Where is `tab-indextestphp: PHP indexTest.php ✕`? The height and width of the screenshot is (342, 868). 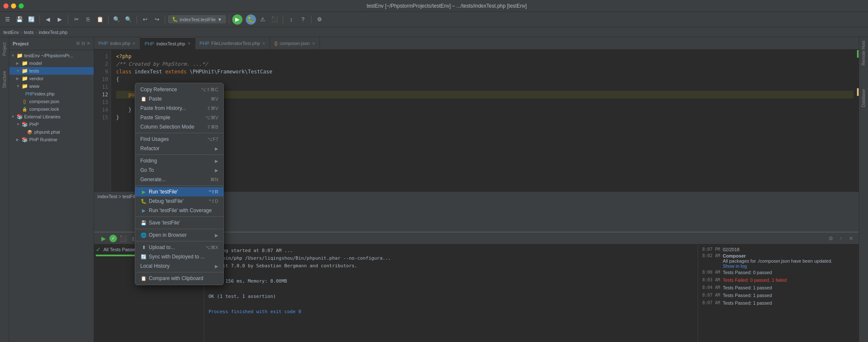 tab-indextestphp: PHP indexTest.php ✕ is located at coordinates (168, 43).